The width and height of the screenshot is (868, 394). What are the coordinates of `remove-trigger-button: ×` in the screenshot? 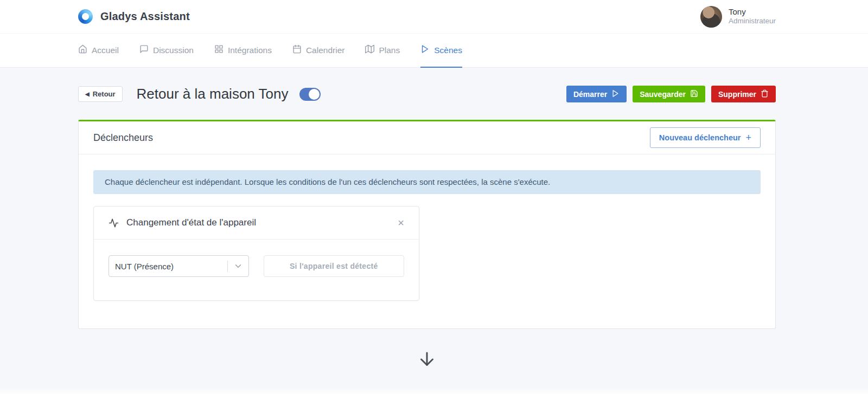 It's located at (401, 223).